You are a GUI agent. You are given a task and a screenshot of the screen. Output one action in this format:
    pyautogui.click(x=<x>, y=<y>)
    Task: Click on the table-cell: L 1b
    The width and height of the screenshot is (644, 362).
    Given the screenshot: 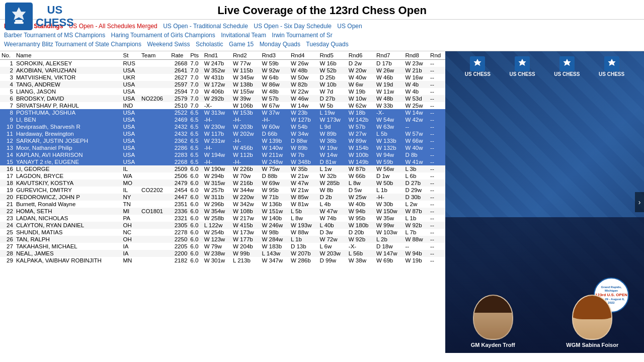 What is the action you would take?
    pyautogui.click(x=304, y=239)
    